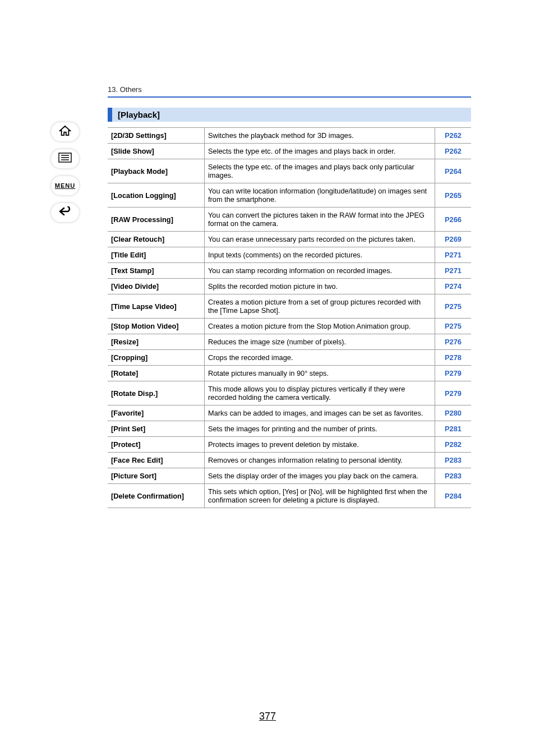 Image resolution: width=535 pixels, height=756 pixels. I want to click on table-row: [Time Lapse Video]Creates a motion pictu…, so click(289, 306).